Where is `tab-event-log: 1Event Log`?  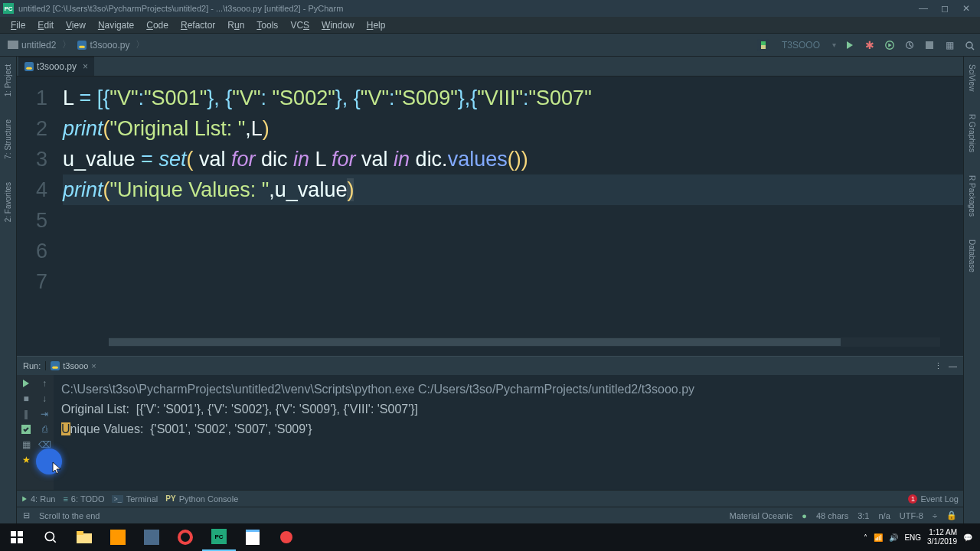 tab-event-log: 1Event Log is located at coordinates (933, 499).